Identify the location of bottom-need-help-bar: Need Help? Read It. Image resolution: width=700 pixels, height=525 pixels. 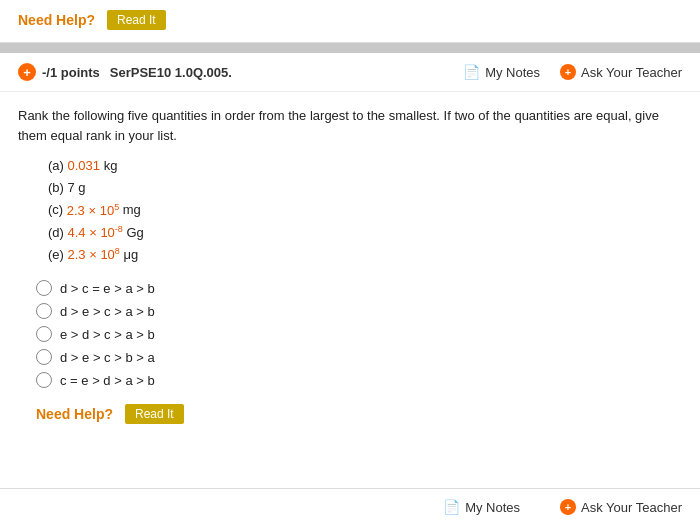
(350, 421).